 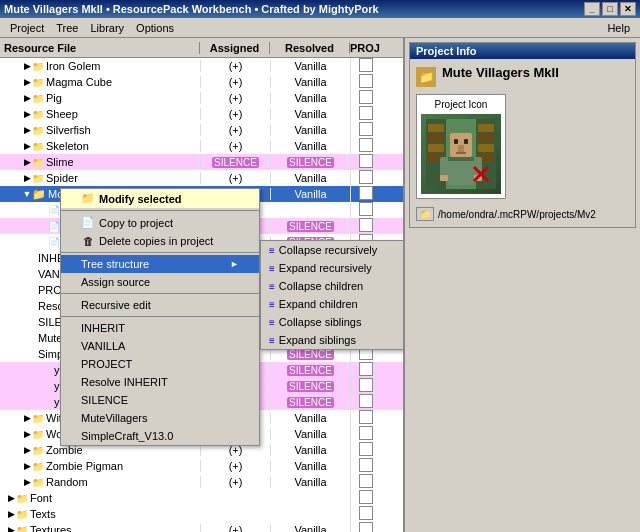 What do you see at coordinates (202, 66) in the screenshot?
I see `tree-row: ▶ 📁 Iron Golem (+) Vanilla` at bounding box center [202, 66].